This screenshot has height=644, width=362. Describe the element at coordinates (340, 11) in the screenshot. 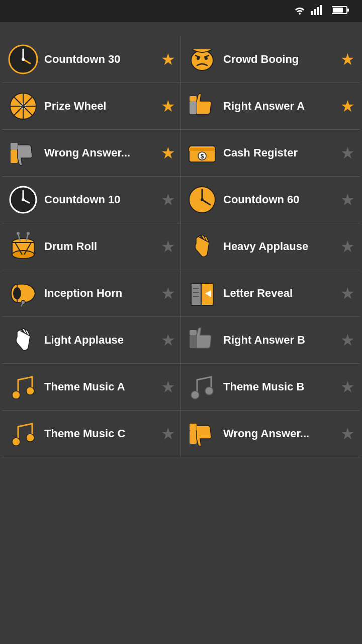

I see `battery-icon` at that location.